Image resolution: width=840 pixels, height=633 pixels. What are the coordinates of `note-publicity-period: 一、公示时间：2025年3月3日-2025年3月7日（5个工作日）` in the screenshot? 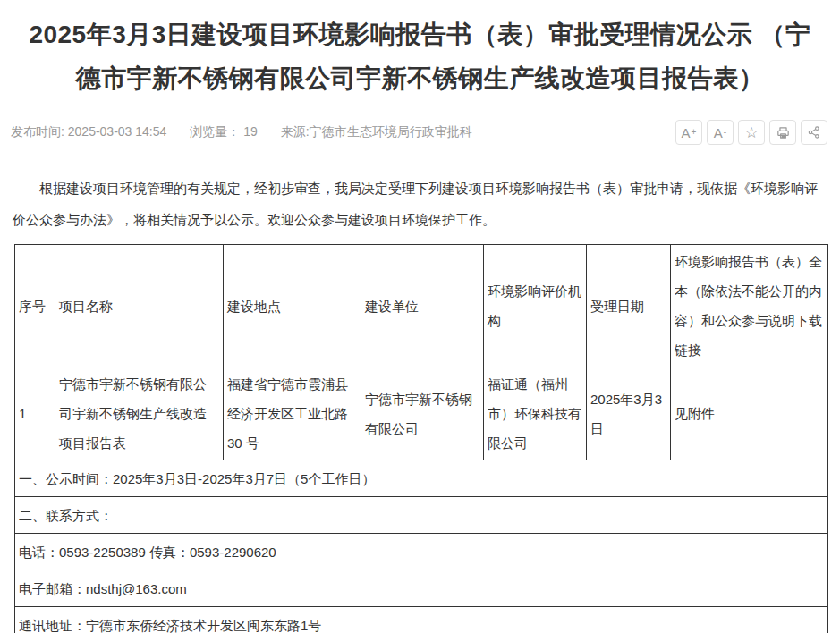 It's located at (422, 479).